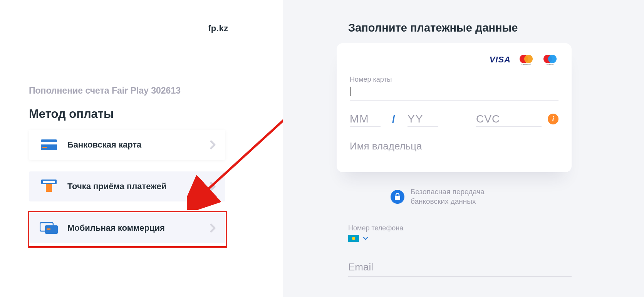  What do you see at coordinates (49, 228) in the screenshot?
I see `mobile-commerce-icon` at bounding box center [49, 228].